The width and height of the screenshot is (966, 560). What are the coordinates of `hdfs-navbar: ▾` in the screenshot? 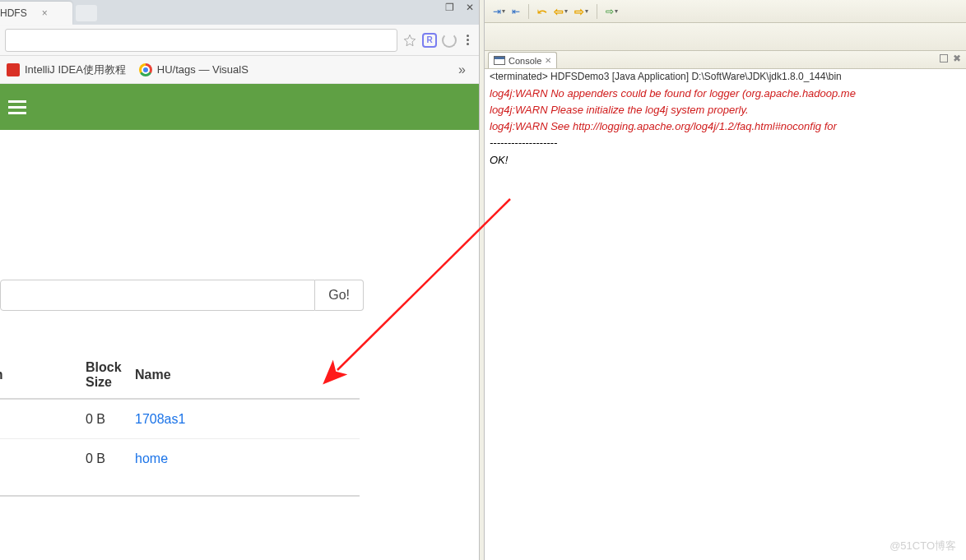 It's located at (239, 107).